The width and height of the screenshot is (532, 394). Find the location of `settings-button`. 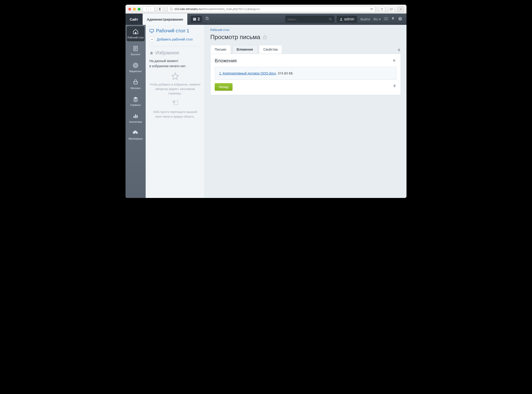

settings-button is located at coordinates (207, 19).